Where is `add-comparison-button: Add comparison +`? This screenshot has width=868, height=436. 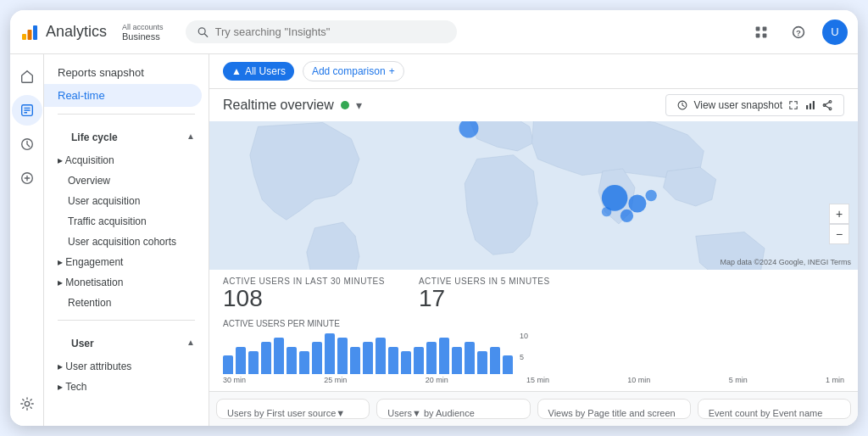
add-comparison-button: Add comparison + is located at coordinates (353, 71).